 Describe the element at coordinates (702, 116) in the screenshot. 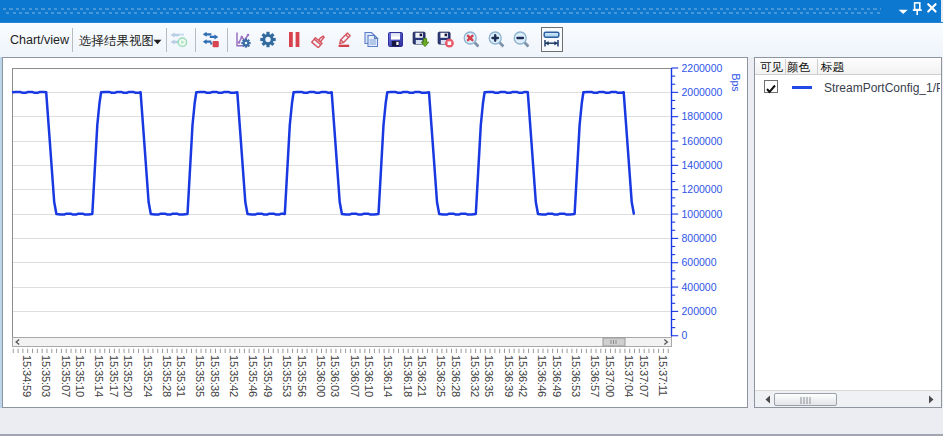

I see `svg-text: 1800000` at that location.